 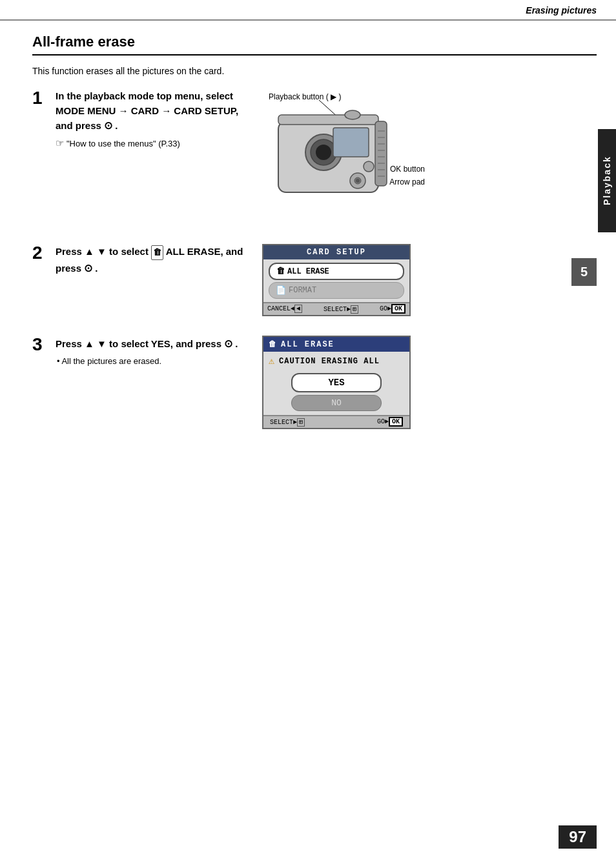 What do you see at coordinates (333, 161) in the screenshot?
I see `camera-svg` at bounding box center [333, 161].